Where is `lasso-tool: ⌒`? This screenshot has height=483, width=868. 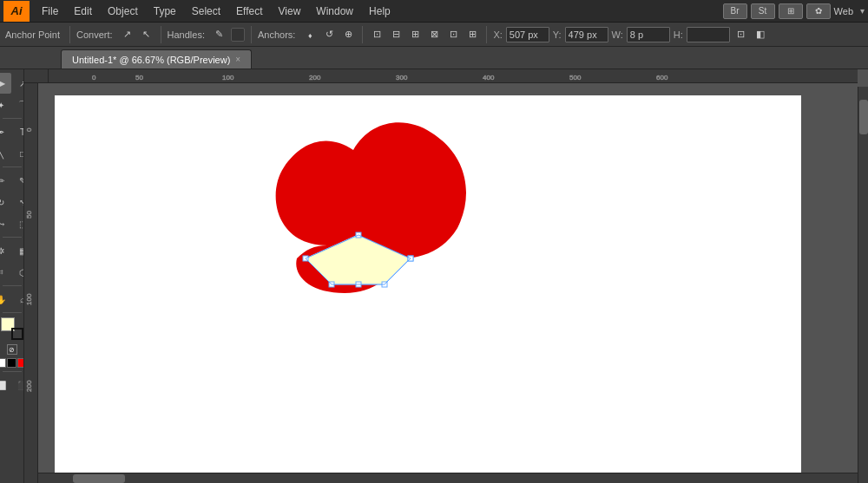 lasso-tool: ⌒ is located at coordinates (18, 105).